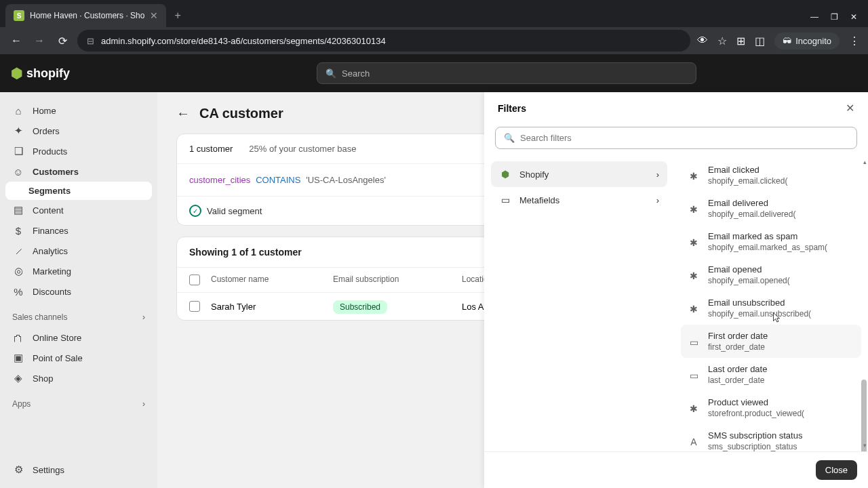 The width and height of the screenshot is (868, 488). What do you see at coordinates (79, 290) in the screenshot?
I see `sidebar: ⌂Home ✦Orders ❑Products ☺Customers Segme…` at bounding box center [79, 290].